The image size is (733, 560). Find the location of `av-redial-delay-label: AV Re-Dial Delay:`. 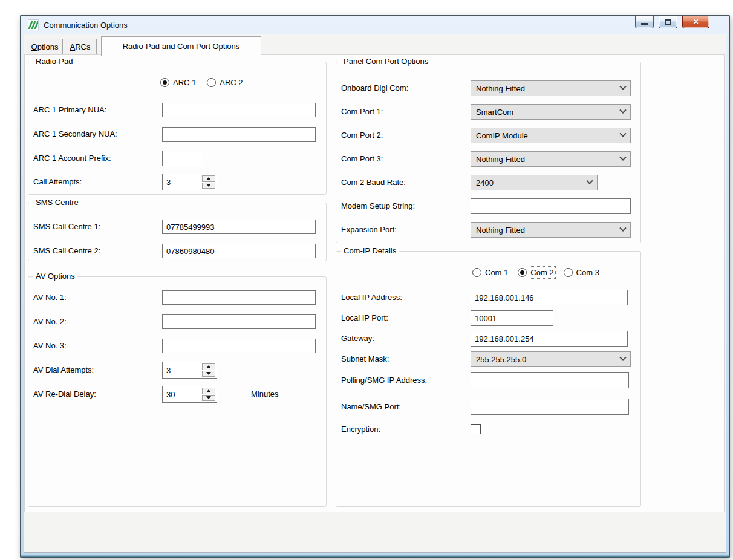

av-redial-delay-label: AV Re-Dial Delay: is located at coordinates (65, 394).